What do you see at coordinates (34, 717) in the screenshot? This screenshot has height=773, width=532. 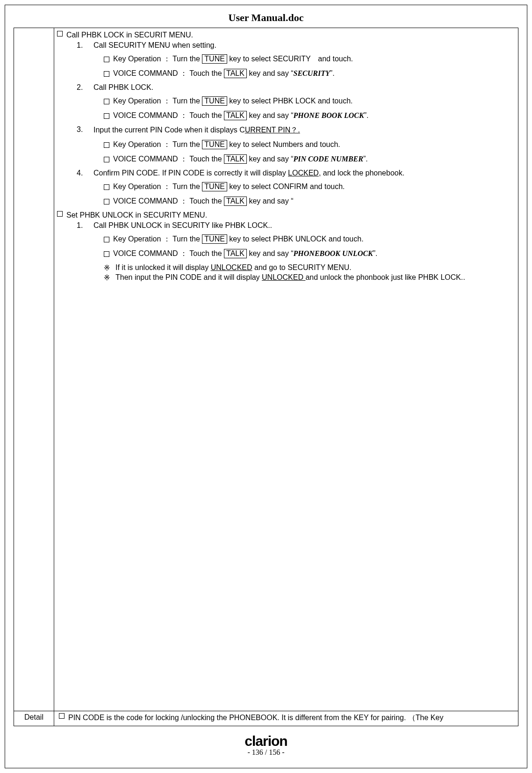 I see `detail-label: Detail` at bounding box center [34, 717].